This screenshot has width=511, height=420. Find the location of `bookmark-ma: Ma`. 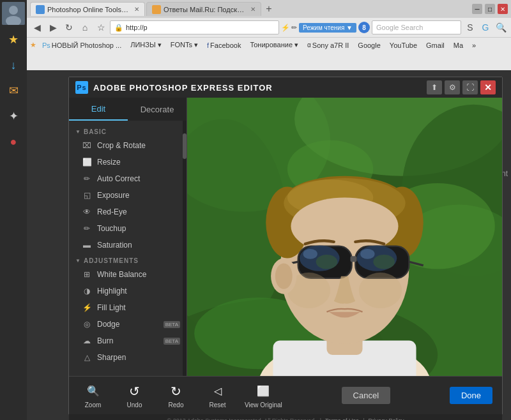

bookmark-ma: Ma is located at coordinates (459, 45).